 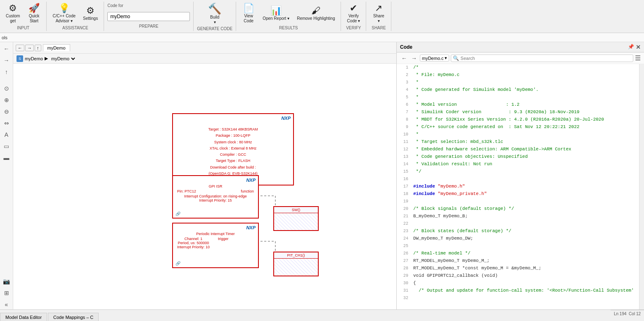 I want to click on sidebar-icon-camera: 📷, so click(x=7, y=281).